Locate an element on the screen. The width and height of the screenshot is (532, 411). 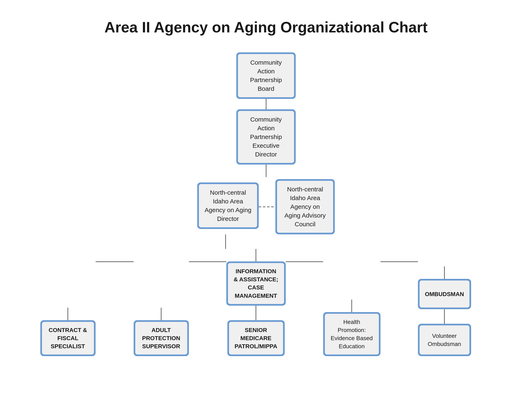
director-down is located at coordinates (226, 242).